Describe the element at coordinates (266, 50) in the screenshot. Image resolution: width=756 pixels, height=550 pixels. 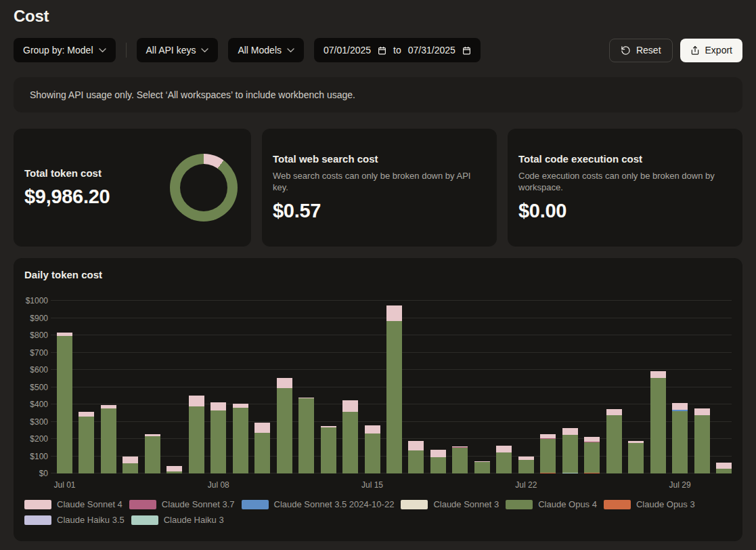
I see `models-select: All Models` at that location.